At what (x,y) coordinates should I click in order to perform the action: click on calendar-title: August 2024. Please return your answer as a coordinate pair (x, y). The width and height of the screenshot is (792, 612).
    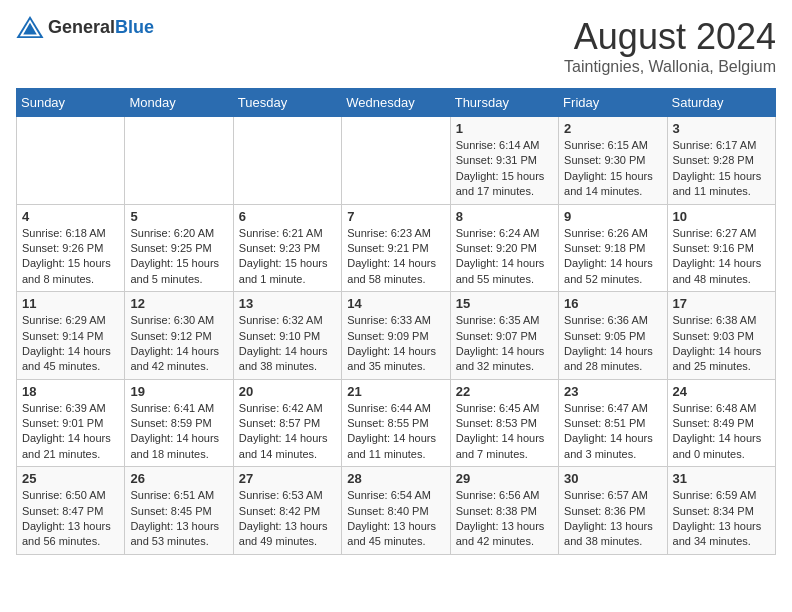
    Looking at the image, I should click on (670, 37).